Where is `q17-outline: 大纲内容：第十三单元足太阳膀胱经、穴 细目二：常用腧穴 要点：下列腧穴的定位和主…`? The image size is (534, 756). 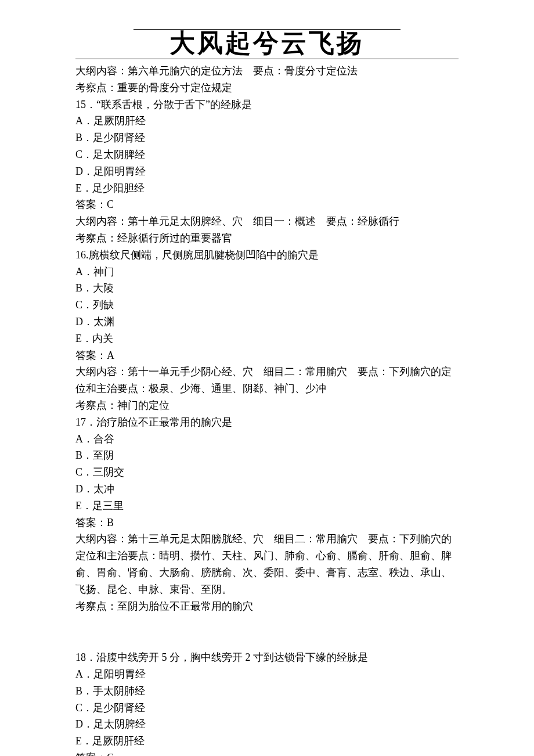 q17-outline: 大纲内容：第十三单元足太阳膀胱经、穴 细目二：常用腧穴 要点：下列腧穴的定位和主… is located at coordinates (267, 564).